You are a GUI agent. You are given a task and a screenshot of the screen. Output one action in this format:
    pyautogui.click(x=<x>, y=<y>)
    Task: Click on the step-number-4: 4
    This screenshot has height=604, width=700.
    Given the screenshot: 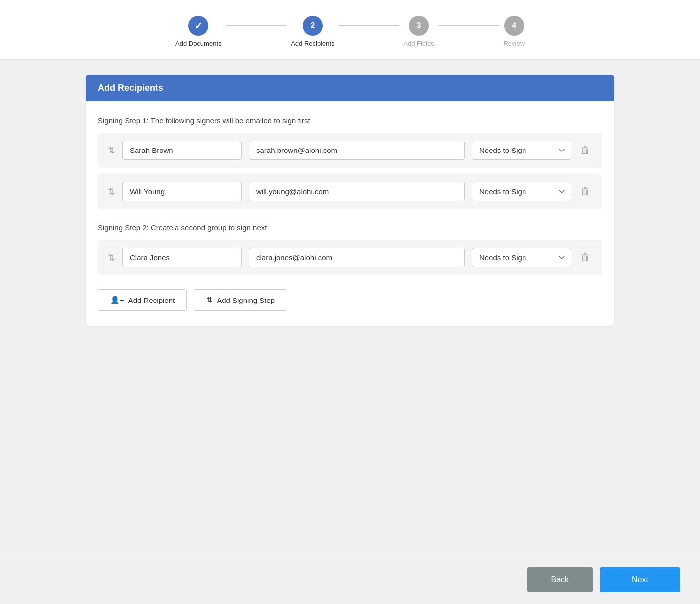 What is the action you would take?
    pyautogui.click(x=514, y=26)
    